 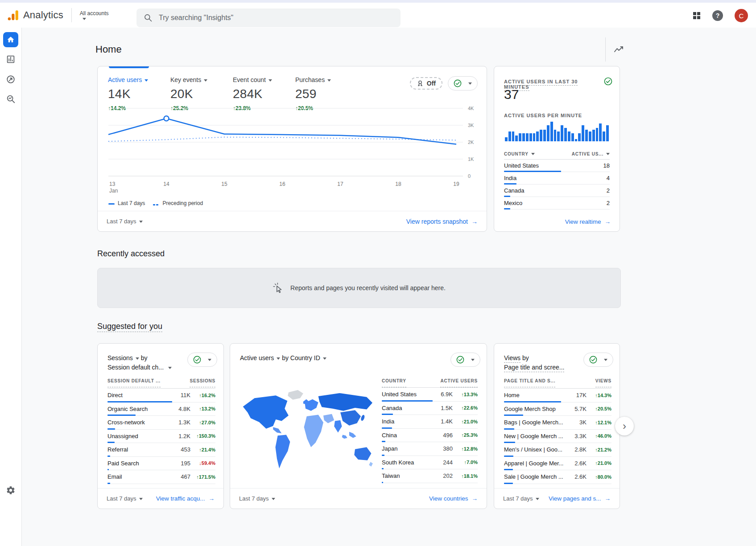 What do you see at coordinates (606, 49) in the screenshot?
I see `divider` at bounding box center [606, 49].